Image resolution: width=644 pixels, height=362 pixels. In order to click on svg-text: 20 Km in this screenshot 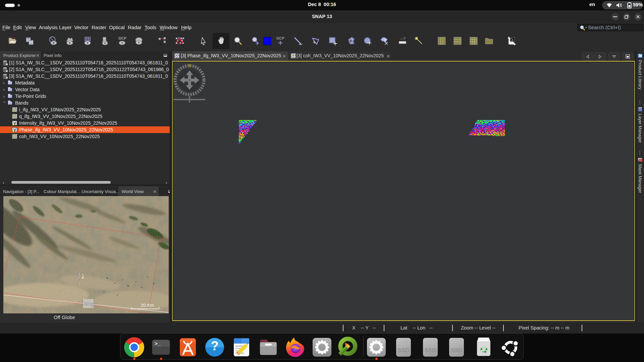, I will do `click(148, 305)`.